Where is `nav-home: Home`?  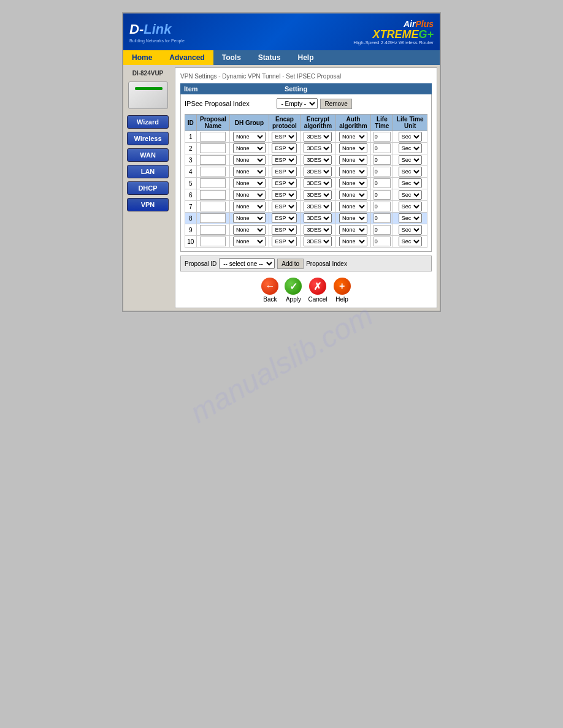
nav-home: Home is located at coordinates (142, 58).